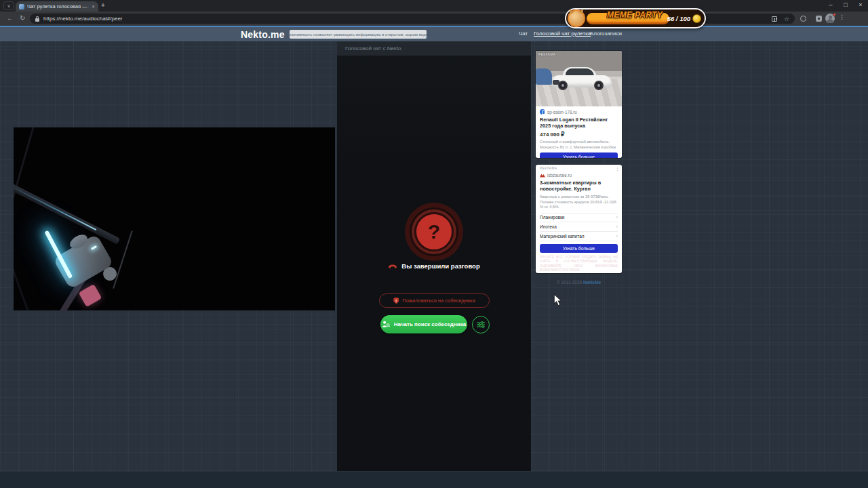 The width and height of the screenshot is (868, 488). Describe the element at coordinates (579, 219) in the screenshot. I see `ad-card-apartments: РЕКЛАМА ⋮ isbzaurale.ru 3-комнатные квар…` at that location.